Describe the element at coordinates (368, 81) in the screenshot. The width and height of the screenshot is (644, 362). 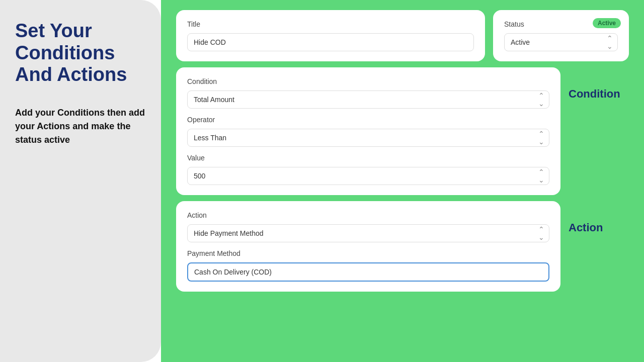
I see `condition-field-label: Condition` at that location.